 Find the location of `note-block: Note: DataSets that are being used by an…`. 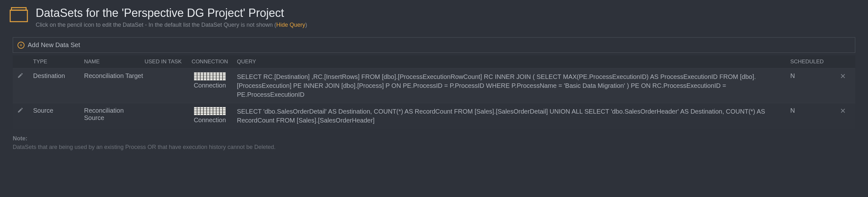

note-block: Note: DataSets that are being used by an… is located at coordinates (434, 143).